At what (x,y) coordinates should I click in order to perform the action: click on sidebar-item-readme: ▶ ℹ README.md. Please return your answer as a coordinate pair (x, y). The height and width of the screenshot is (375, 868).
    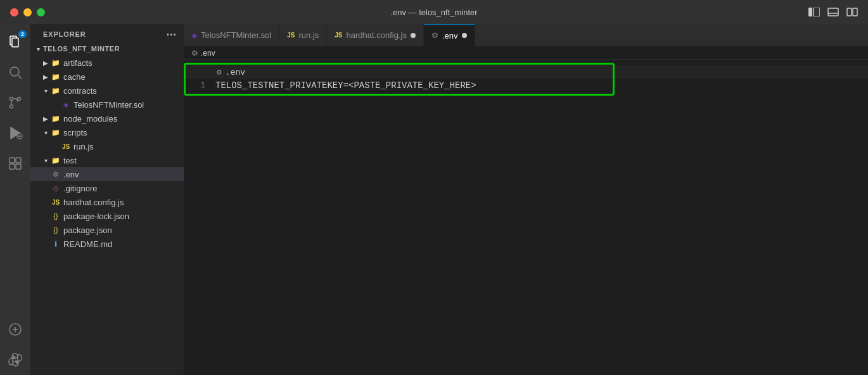
    Looking at the image, I should click on (107, 244).